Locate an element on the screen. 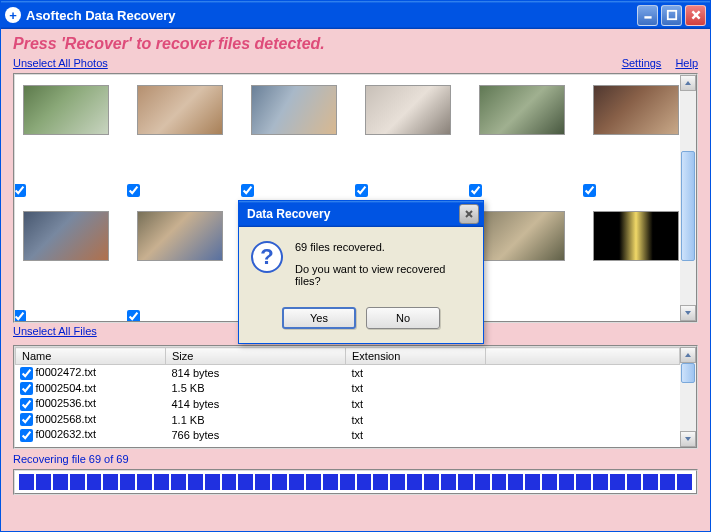 The height and width of the screenshot is (532, 711). dialog-message-2: Do you want to view recovered files? is located at coordinates (383, 275).